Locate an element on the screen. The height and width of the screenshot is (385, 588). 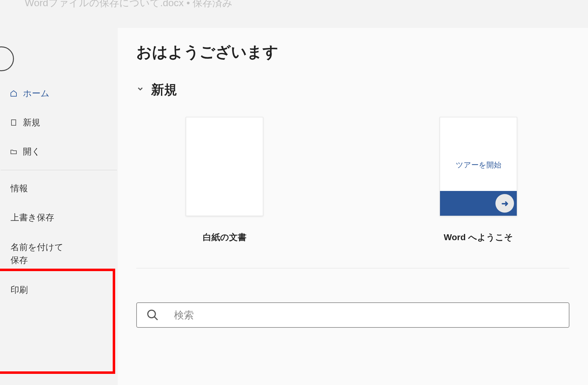
search-box is located at coordinates (353, 315).